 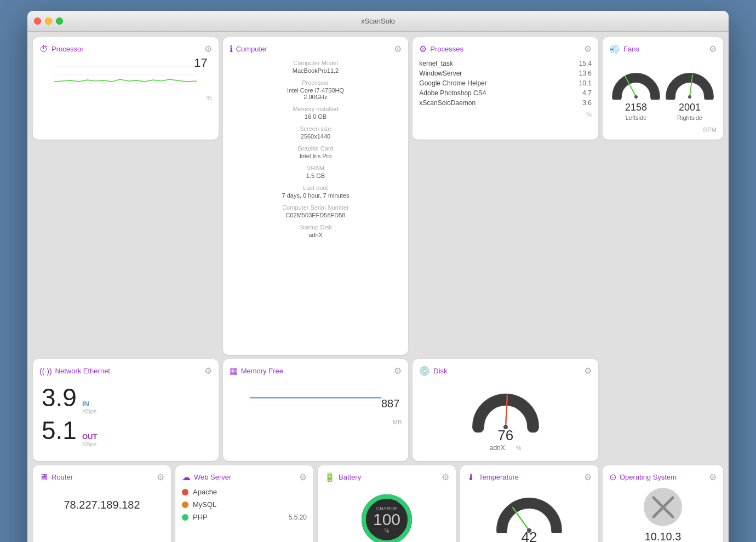 What do you see at coordinates (505, 83) in the screenshot?
I see `process-list: kernel_task 15.4WindowServer 13.6Google …` at bounding box center [505, 83].